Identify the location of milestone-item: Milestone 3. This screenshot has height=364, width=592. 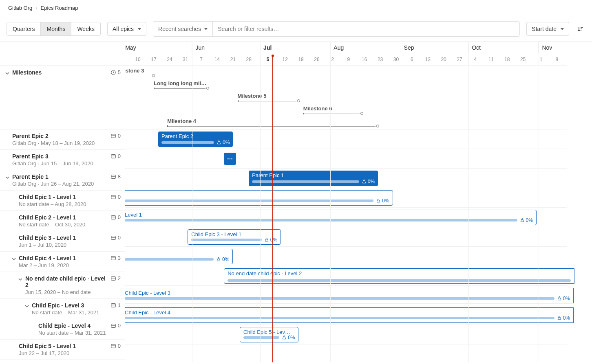
(139, 72).